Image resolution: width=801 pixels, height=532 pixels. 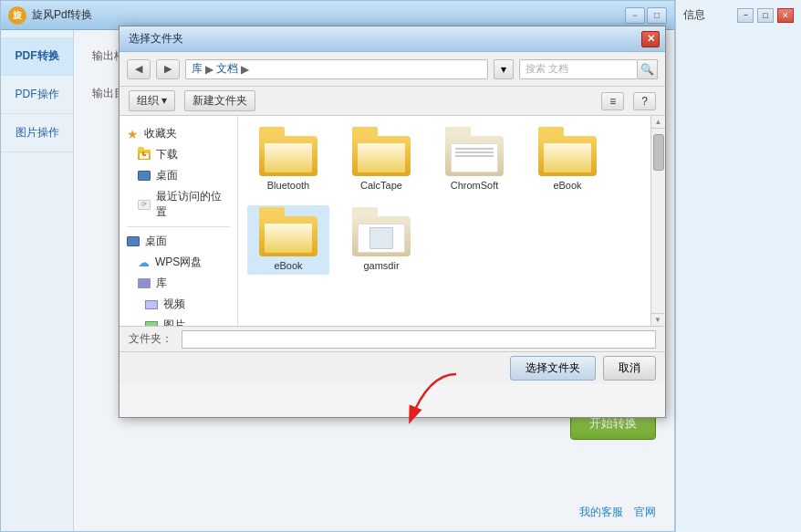 What do you see at coordinates (578, 69) in the screenshot?
I see `search-input: 搜索 文档` at bounding box center [578, 69].